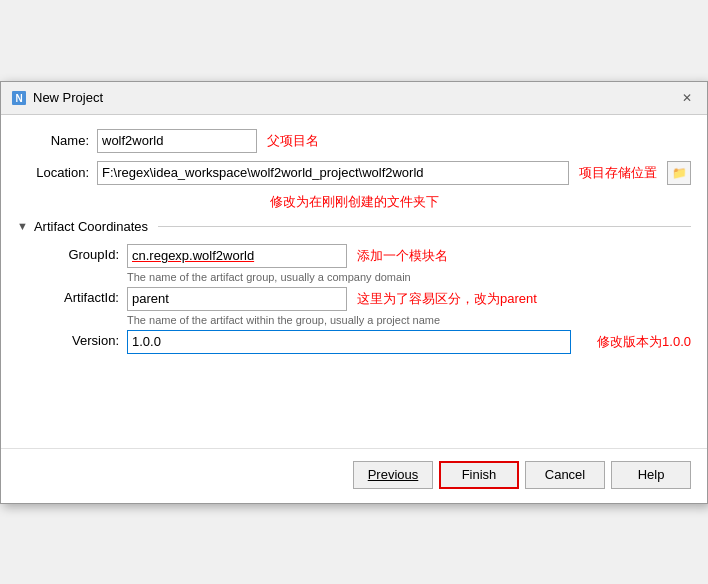 The width and height of the screenshot is (708, 584). Describe the element at coordinates (565, 474) in the screenshot. I see `cancel-label: Cancel` at that location.